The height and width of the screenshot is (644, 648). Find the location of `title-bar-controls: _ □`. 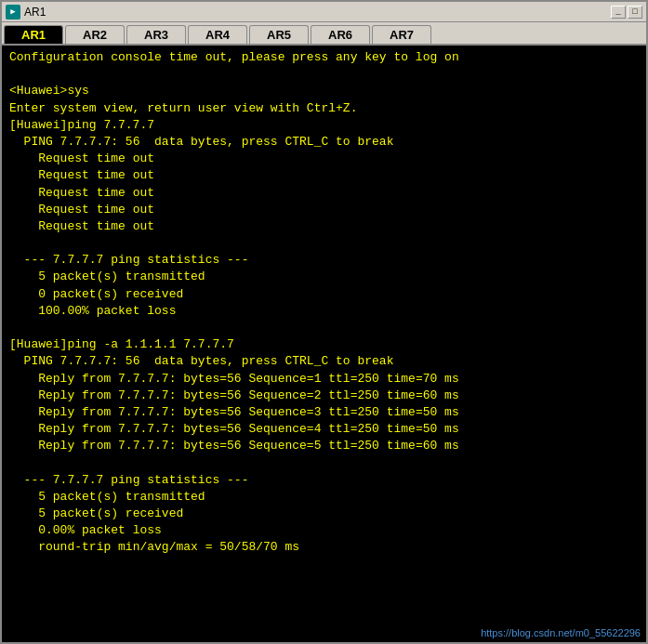

title-bar-controls: _ □ is located at coordinates (627, 12).